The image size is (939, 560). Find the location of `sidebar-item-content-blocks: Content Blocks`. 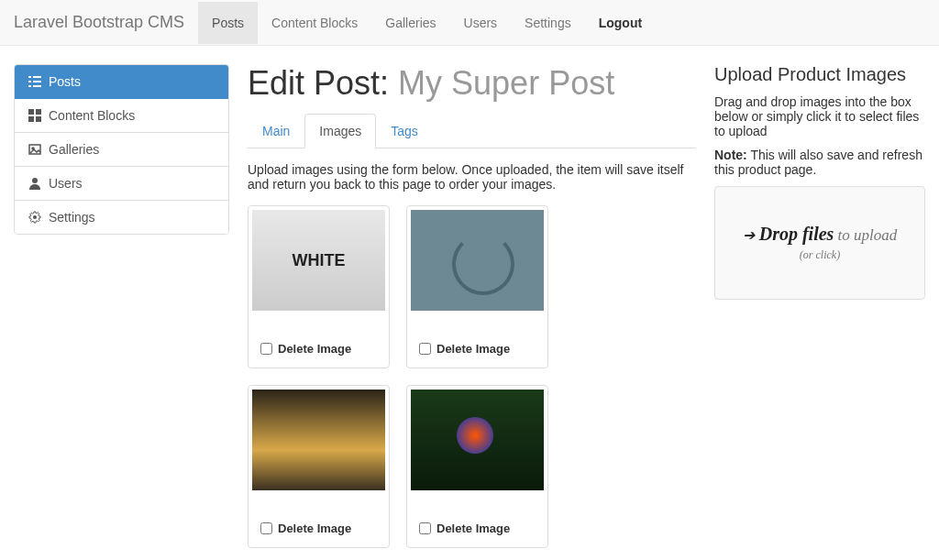

sidebar-item-content-blocks: Content Blocks is located at coordinates (121, 115).